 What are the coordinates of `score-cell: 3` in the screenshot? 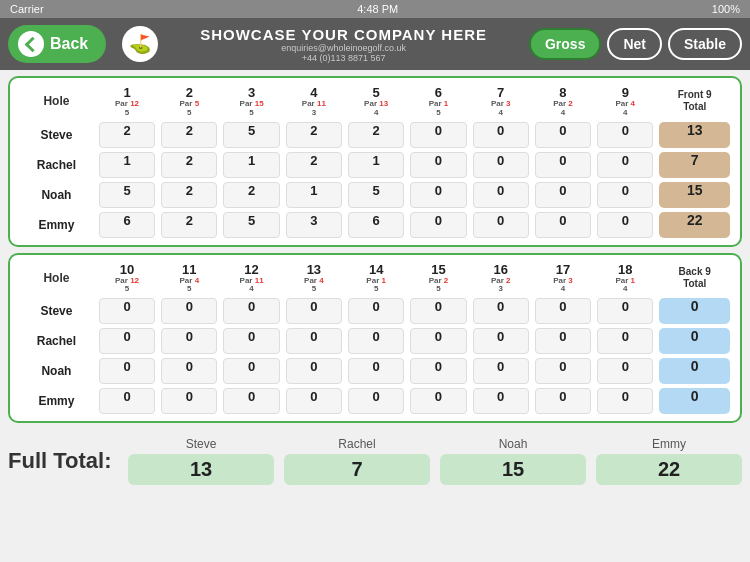 It's located at (314, 225).